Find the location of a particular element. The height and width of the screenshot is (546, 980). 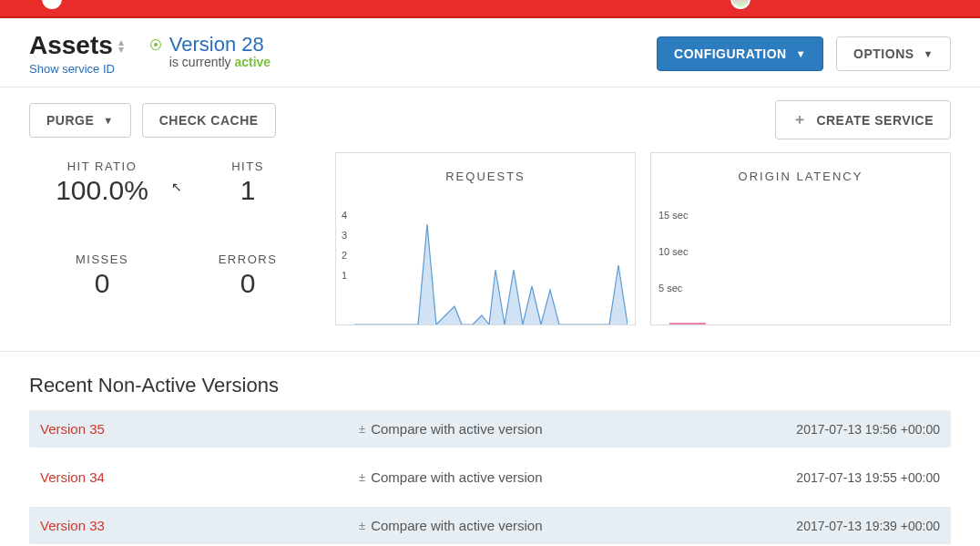

hit-ratio-label: HIT RATIO is located at coordinates (102, 166).